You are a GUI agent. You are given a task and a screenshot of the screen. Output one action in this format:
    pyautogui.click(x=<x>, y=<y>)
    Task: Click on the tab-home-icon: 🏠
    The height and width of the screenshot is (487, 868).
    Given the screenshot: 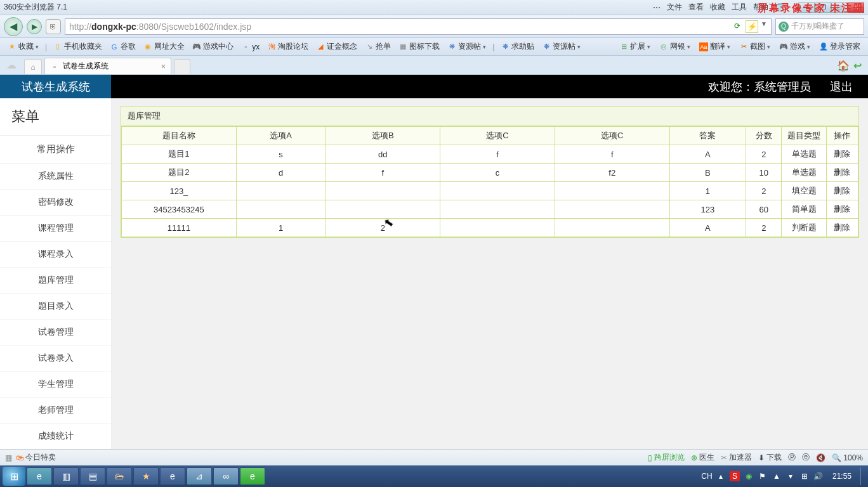 What is the action you would take?
    pyautogui.click(x=843, y=66)
    